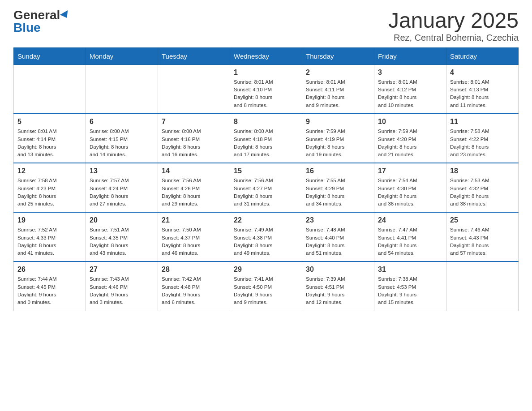 This screenshot has height=411, width=532. I want to click on day-number: 18, so click(482, 171).